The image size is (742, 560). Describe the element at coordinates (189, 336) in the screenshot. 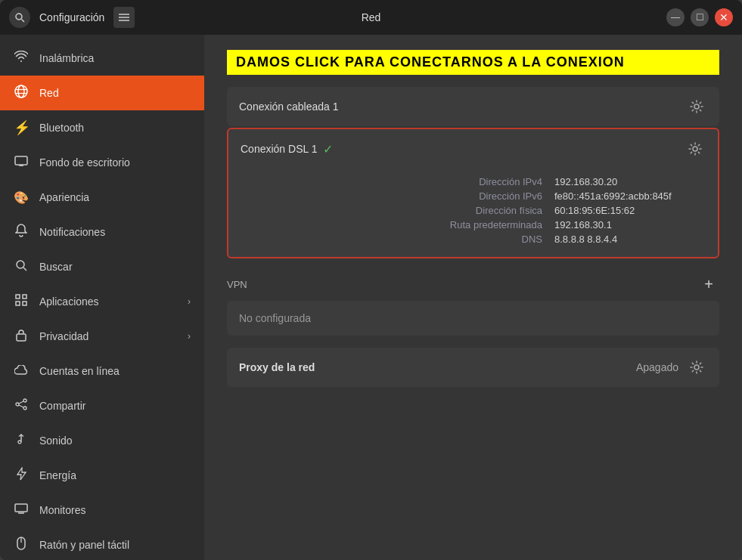

I see `chevron-right-icon2: ›` at that location.